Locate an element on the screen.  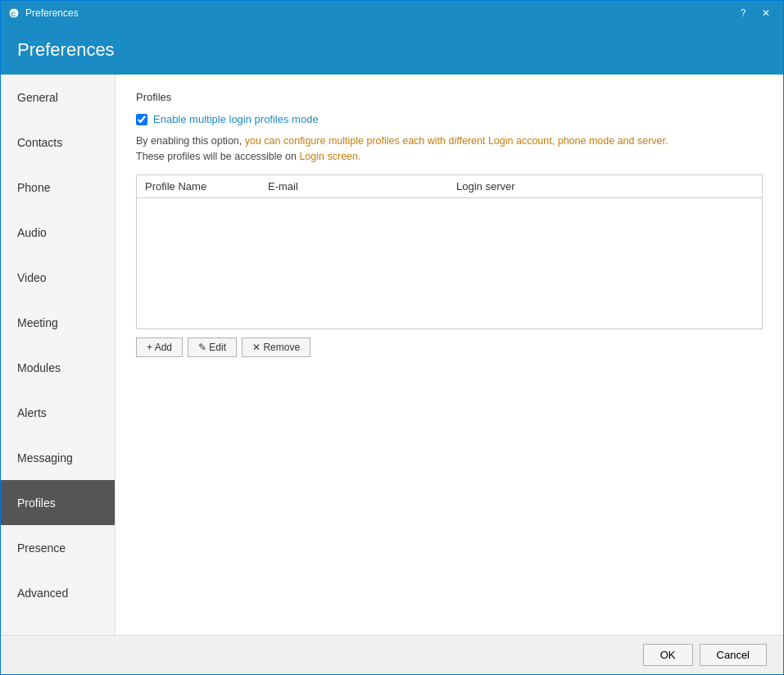
title-bar-text: Preferences is located at coordinates (378, 13).